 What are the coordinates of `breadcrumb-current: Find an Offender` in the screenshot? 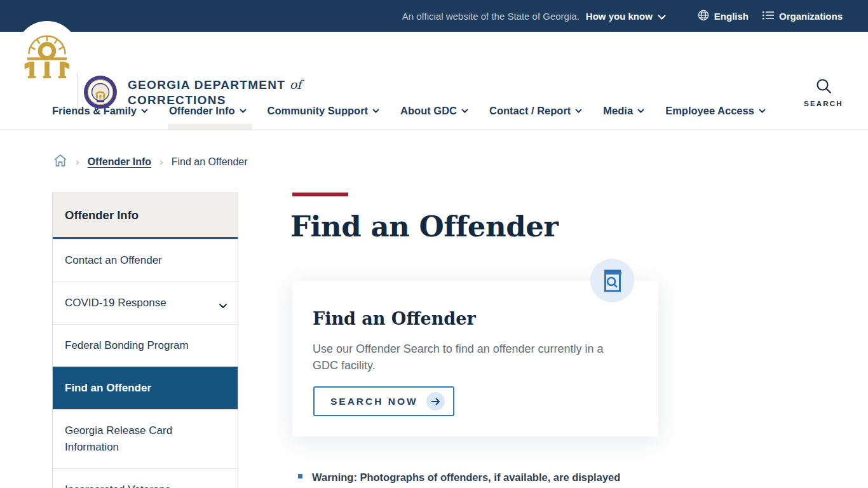 It's located at (210, 162).